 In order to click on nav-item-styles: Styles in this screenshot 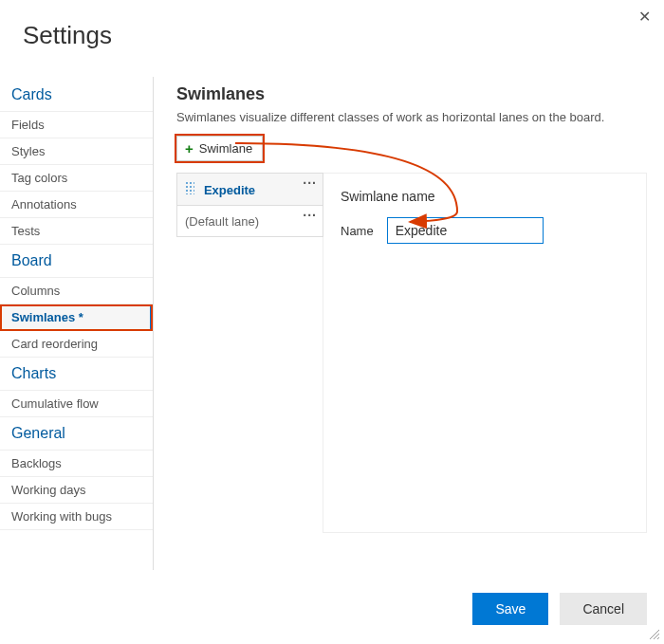, I will do `click(76, 152)`.